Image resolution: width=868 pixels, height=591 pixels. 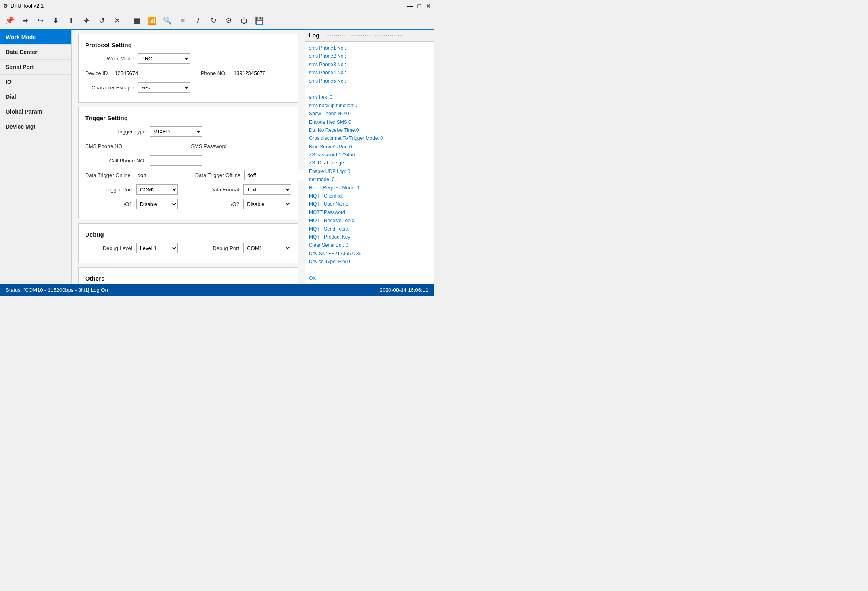 What do you see at coordinates (369, 114) in the screenshot?
I see `log-entry: Show Phone NO:0` at bounding box center [369, 114].